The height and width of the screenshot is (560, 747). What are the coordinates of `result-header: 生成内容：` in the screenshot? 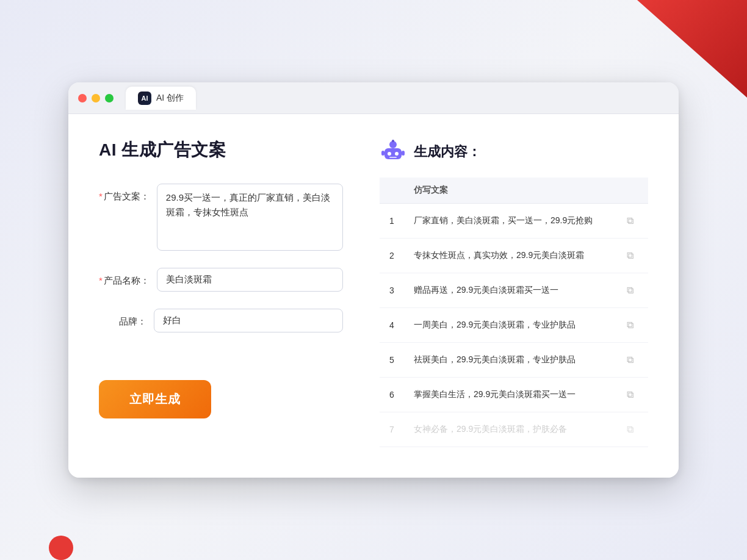 It's located at (514, 152).